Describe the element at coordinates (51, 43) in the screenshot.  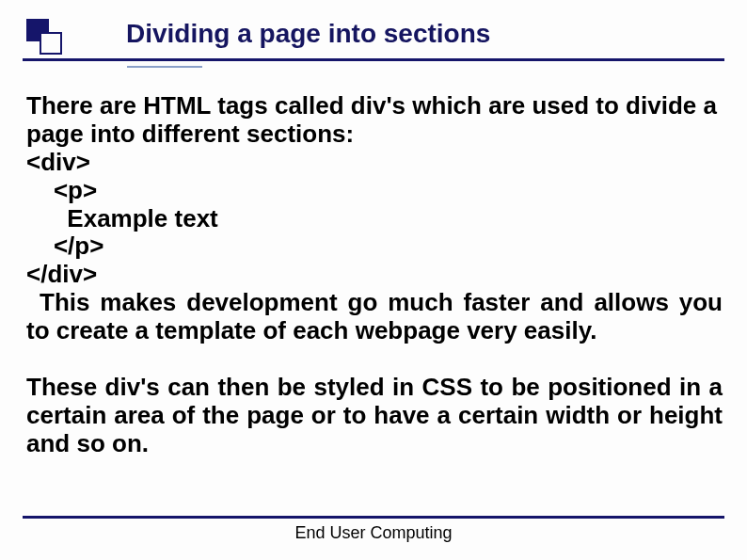
I see `square-outline-icon` at that location.